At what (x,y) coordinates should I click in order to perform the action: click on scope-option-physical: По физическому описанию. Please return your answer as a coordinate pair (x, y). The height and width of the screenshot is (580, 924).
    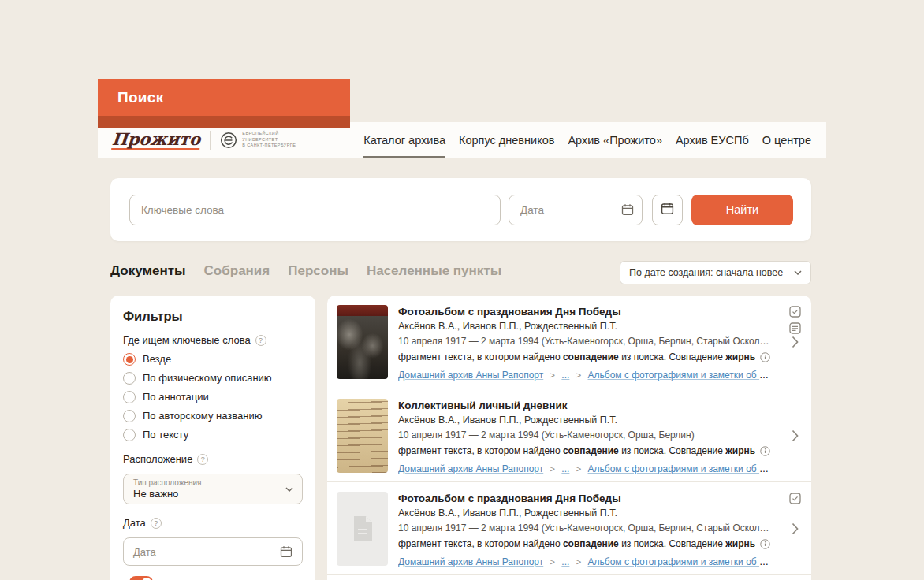
    Looking at the image, I should click on (213, 378).